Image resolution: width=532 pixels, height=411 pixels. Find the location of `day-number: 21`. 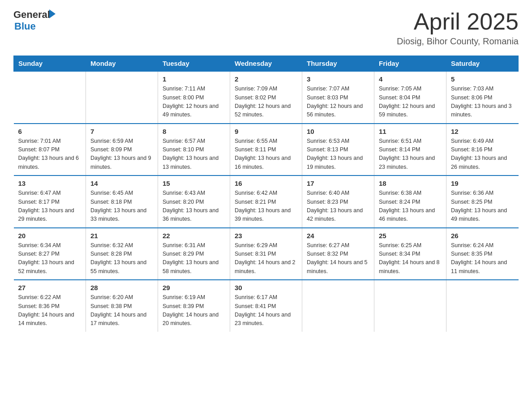

day-number: 21 is located at coordinates (122, 235).